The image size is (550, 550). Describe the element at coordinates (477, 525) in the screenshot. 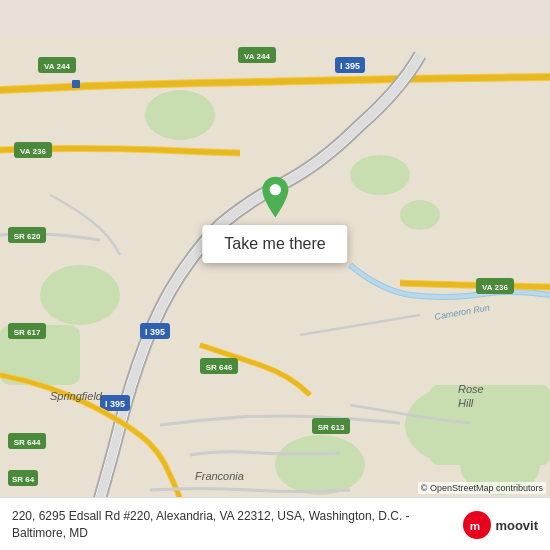

I see `moovit-icon: m` at that location.